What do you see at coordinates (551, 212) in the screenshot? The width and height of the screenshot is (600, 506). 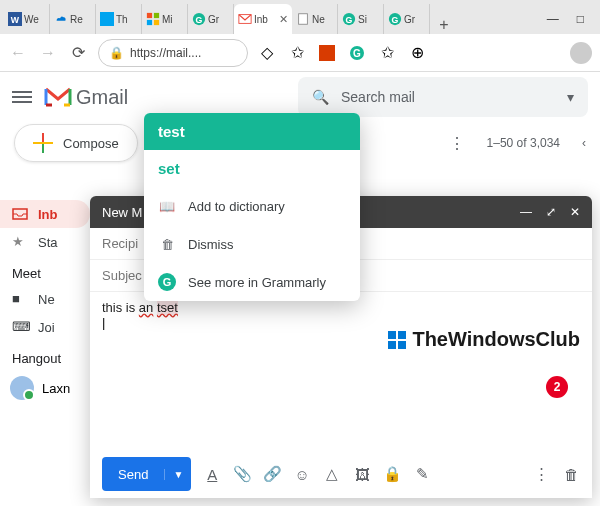 I see `fullscreen-button: ⤢` at bounding box center [551, 212].